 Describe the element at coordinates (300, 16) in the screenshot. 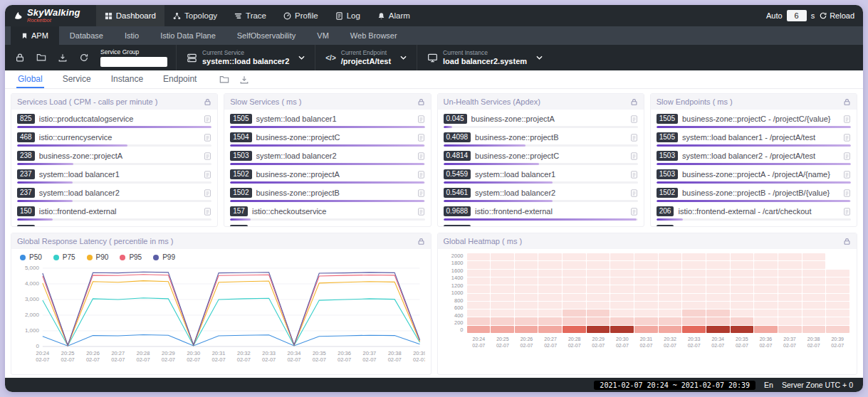

I see `nav-item-profile: Profile` at that location.